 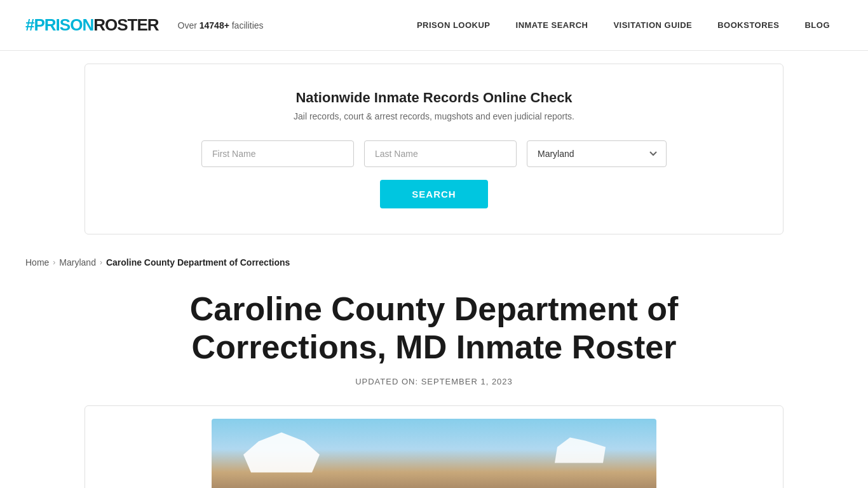 I want to click on logo-prison: PRISON, so click(x=64, y=25).